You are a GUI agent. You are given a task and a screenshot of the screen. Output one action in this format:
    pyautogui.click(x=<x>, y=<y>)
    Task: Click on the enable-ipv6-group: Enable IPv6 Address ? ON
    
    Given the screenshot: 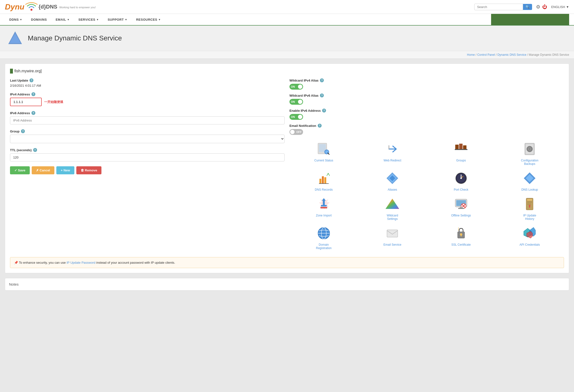 What is the action you would take?
    pyautogui.click(x=427, y=114)
    